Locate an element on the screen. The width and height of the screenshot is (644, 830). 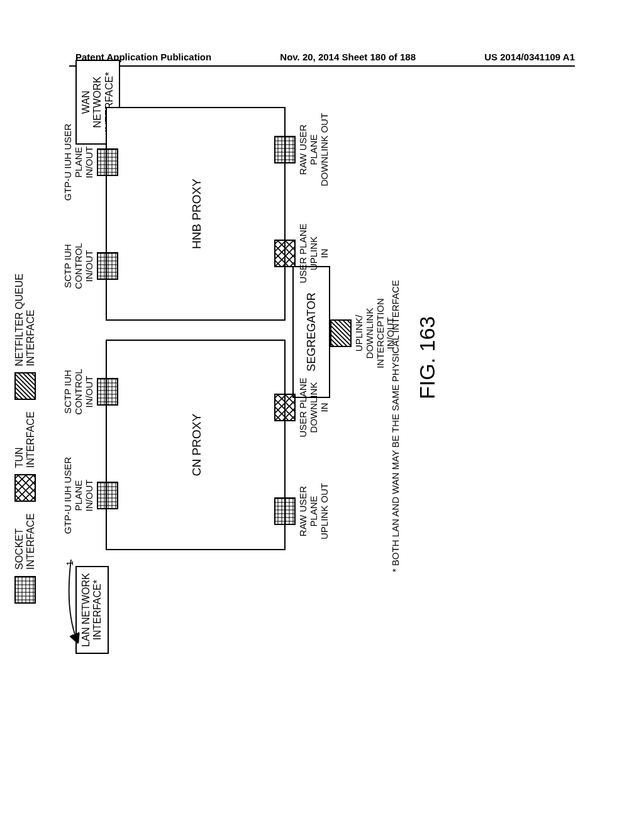
legend-row: SOCKET INTERFACE TUN INTERFACE is located at coordinates (25, 340).